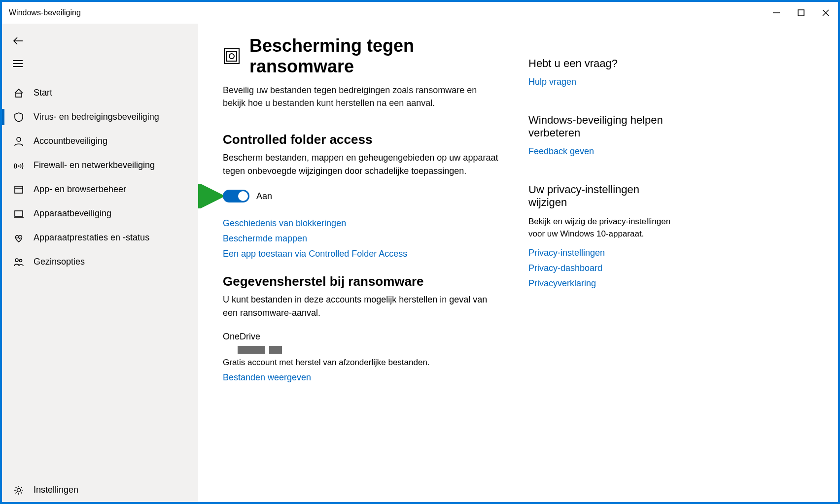 The image size is (840, 504). What do you see at coordinates (361, 140) in the screenshot?
I see `cfa-heading: Controlled folder access` at bounding box center [361, 140].